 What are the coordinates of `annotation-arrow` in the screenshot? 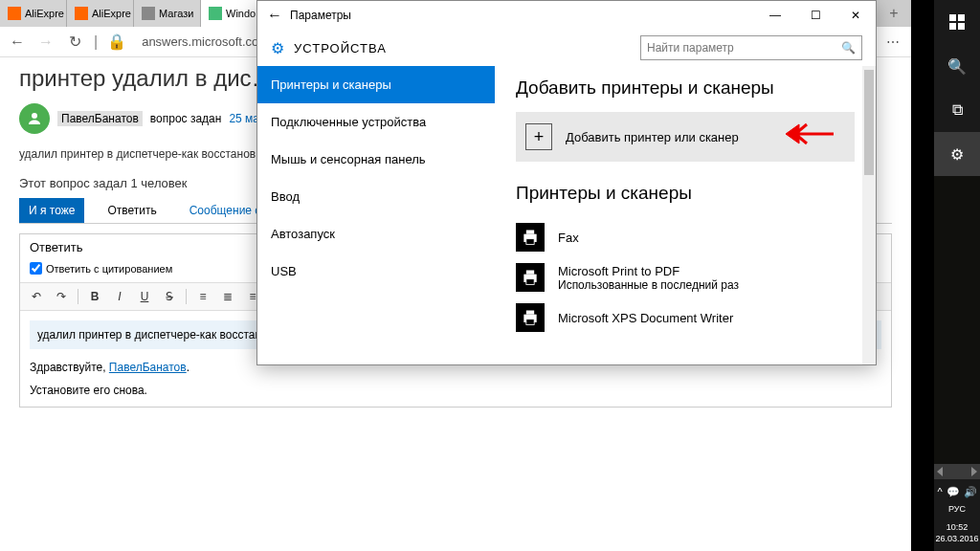 It's located at (807, 136).